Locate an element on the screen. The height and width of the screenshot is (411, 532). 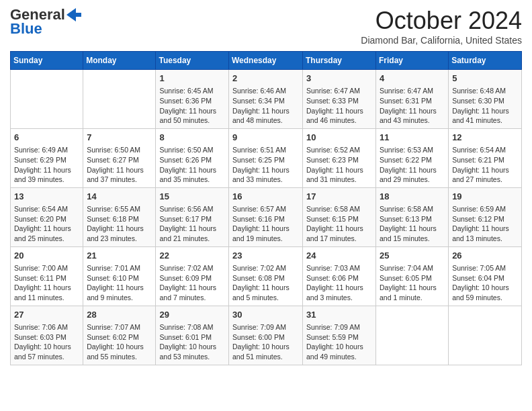
calendar-cell: 6Sunrise: 6:49 AM Sunset: 6:29 PM Daylig… is located at coordinates (47, 158).